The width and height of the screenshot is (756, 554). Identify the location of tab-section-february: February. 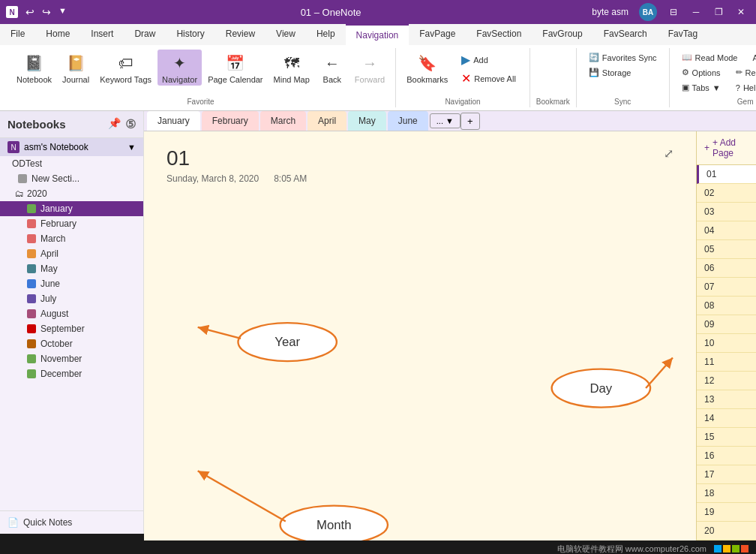
(230, 121).